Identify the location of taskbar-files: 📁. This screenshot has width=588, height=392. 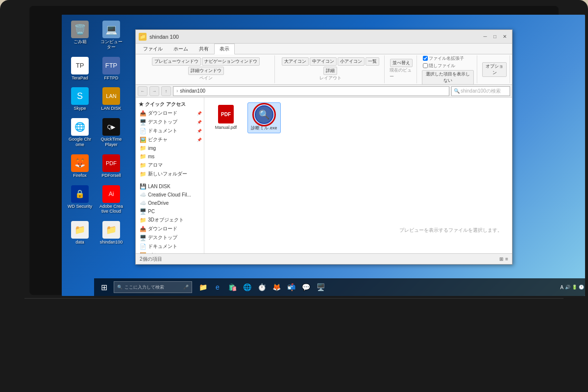
(203, 287).